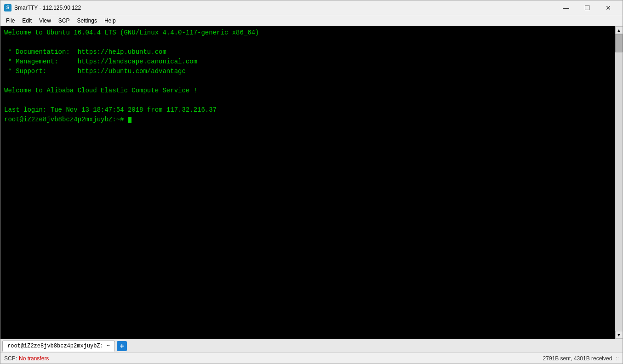  Describe the element at coordinates (64, 21) in the screenshot. I see `menu-scp: SCP` at that location.